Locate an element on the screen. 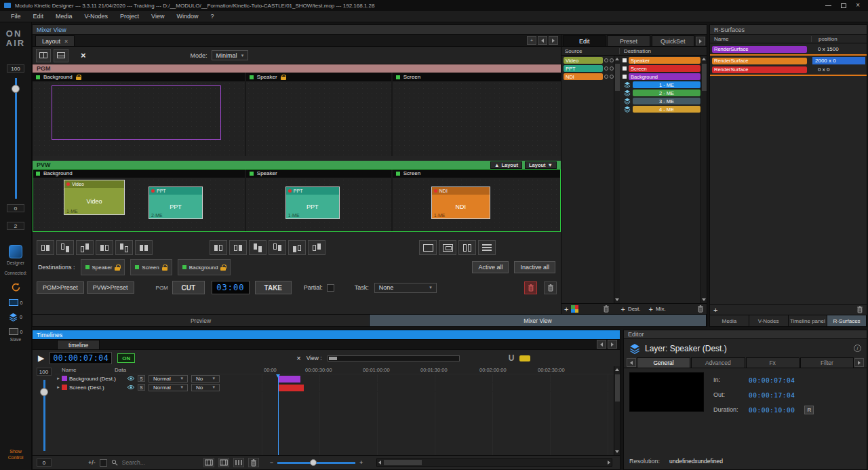 This screenshot has width=868, height=470. menu-view: View is located at coordinates (157, 16).